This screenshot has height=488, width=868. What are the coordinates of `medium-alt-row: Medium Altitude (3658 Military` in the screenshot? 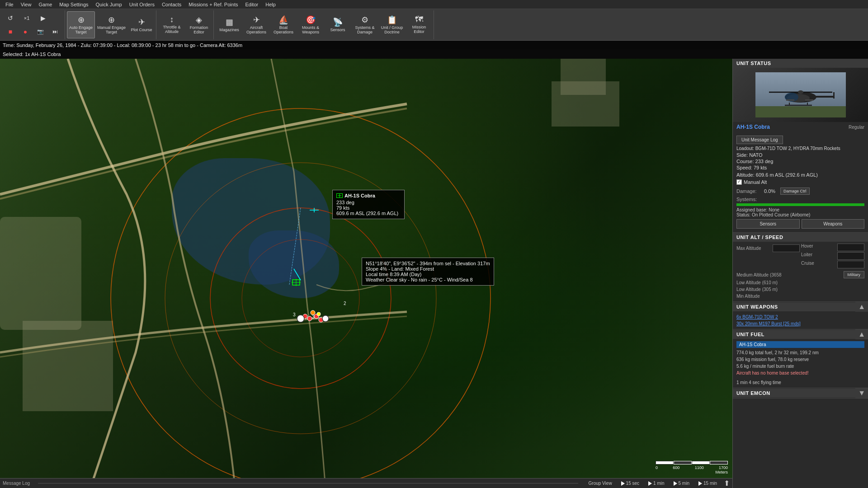 It's located at (800, 275).